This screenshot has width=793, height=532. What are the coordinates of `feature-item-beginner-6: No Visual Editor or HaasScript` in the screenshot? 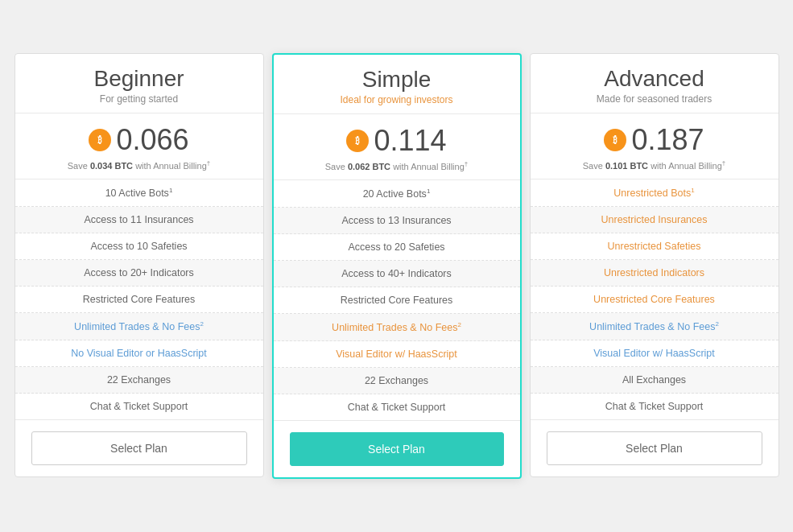 It's located at (139, 354).